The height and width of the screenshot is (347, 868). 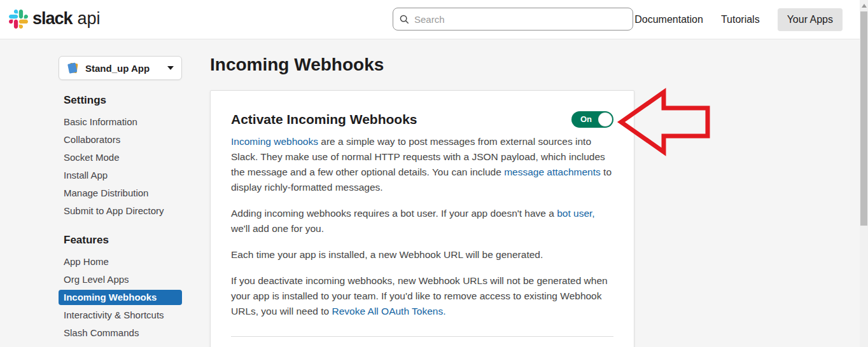 I want to click on sidebar-item-socket-mode: Socket Mode, so click(x=123, y=158).